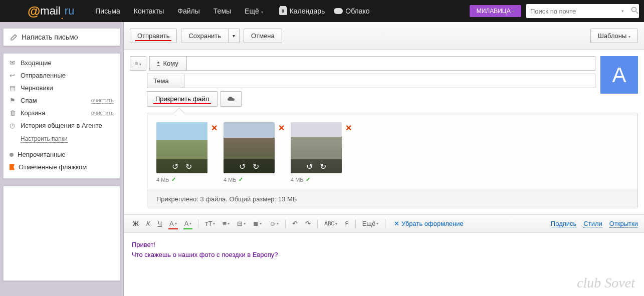  I want to click on save-dropdown: ▾, so click(234, 36).